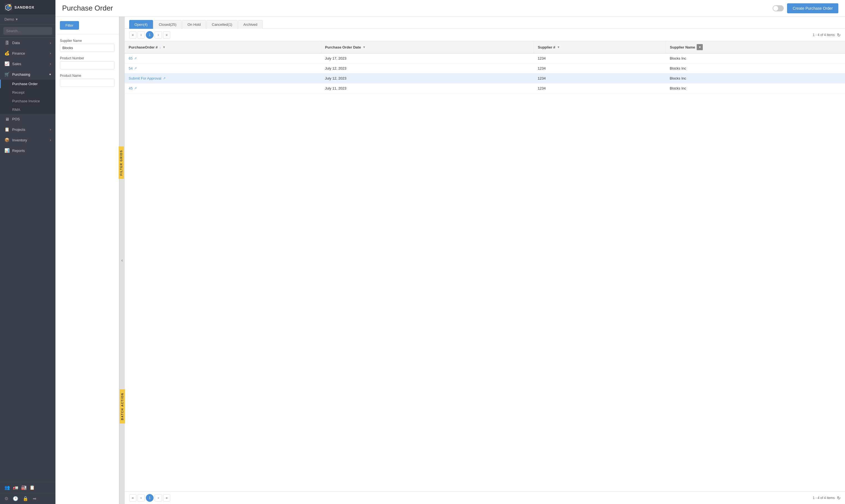 Image resolution: width=845 pixels, height=504 pixels. What do you see at coordinates (450, 8) in the screenshot?
I see `header: Purchase Order Create Purchase Order` at bounding box center [450, 8].